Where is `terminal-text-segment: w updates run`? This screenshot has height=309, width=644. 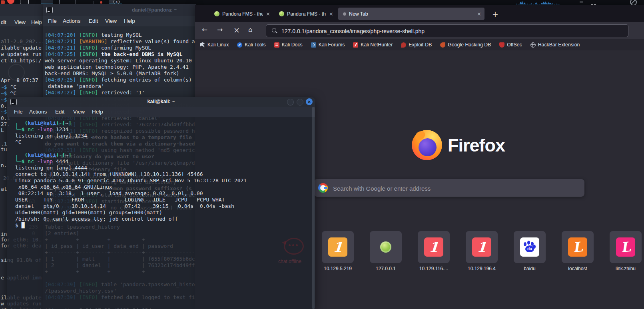
terminal-text-segment: w updates run is located at coordinates (21, 54).